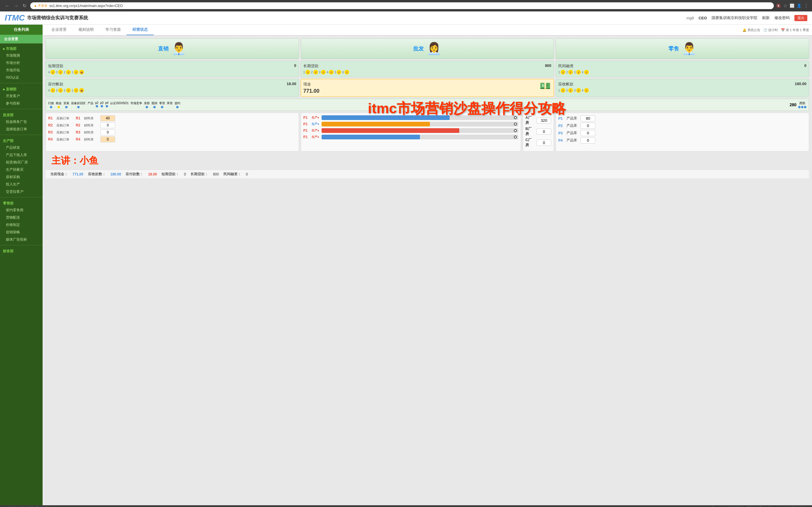 The image size is (812, 507). I want to click on coin-group-fl1: 1💰, so click(562, 72).